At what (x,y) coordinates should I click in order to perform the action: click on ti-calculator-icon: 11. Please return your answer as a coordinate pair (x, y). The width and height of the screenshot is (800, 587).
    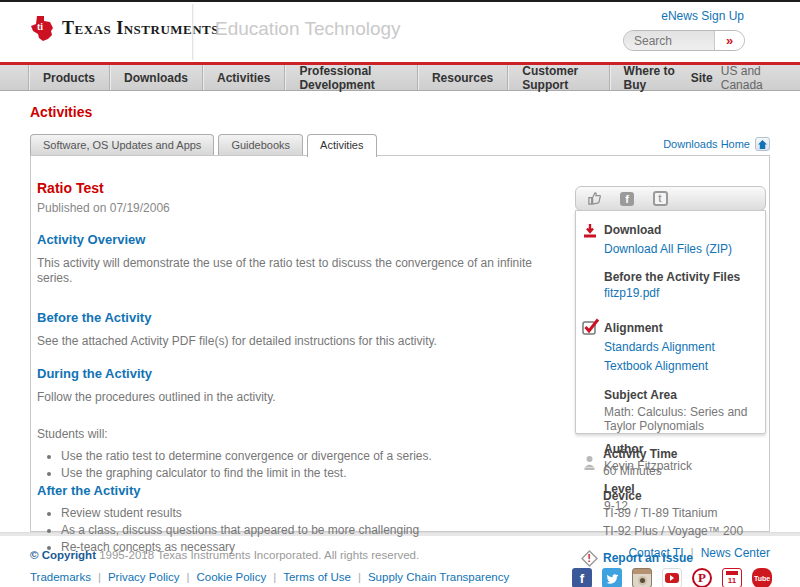
    Looking at the image, I should click on (732, 578).